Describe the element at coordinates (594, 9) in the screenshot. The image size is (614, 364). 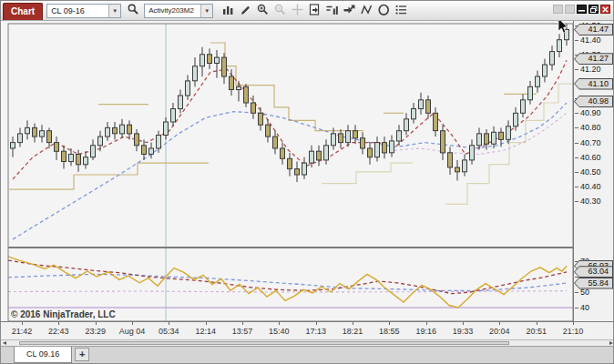
I see `restore-button` at that location.